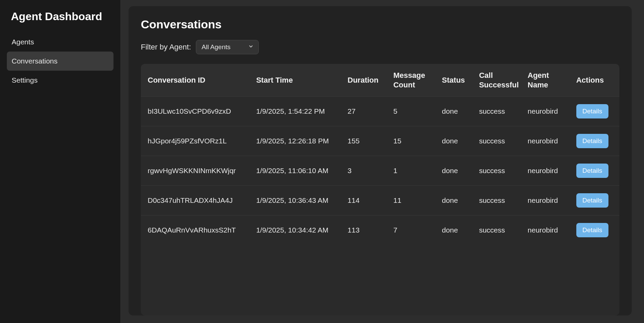 The width and height of the screenshot is (644, 323). What do you see at coordinates (296, 80) in the screenshot?
I see `col-start-time: Start Time` at bounding box center [296, 80].